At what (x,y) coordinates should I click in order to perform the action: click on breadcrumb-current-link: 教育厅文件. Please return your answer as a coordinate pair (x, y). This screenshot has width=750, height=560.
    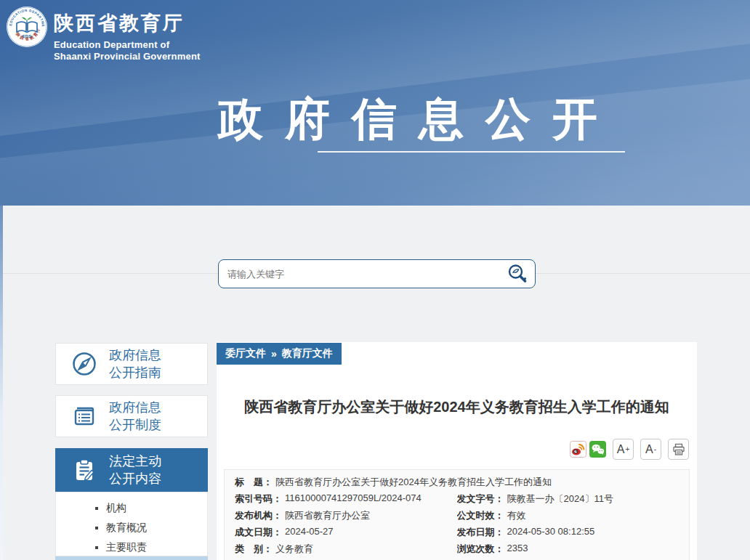
    Looking at the image, I should click on (307, 354).